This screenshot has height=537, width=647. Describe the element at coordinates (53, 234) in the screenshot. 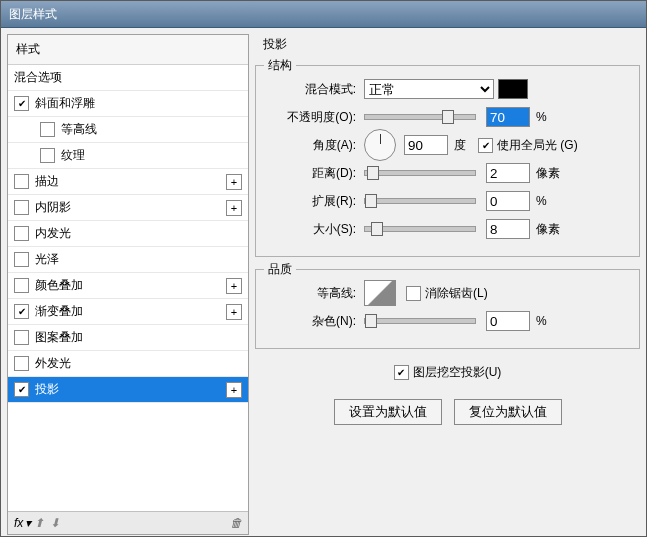

I see `effect-label: 内发光` at that location.